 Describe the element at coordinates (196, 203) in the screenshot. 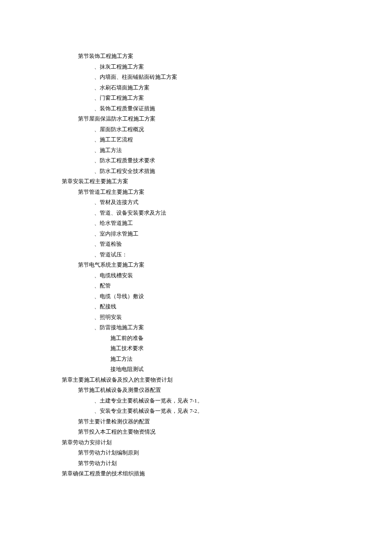

I see `toc-entry: 、管材及连接方式` at that location.